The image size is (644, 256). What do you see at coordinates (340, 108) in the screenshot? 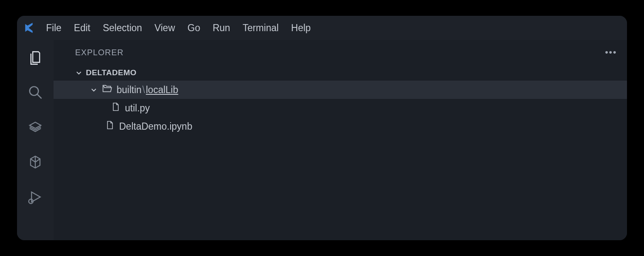
I see `file-row-util: util.py` at bounding box center [340, 108].